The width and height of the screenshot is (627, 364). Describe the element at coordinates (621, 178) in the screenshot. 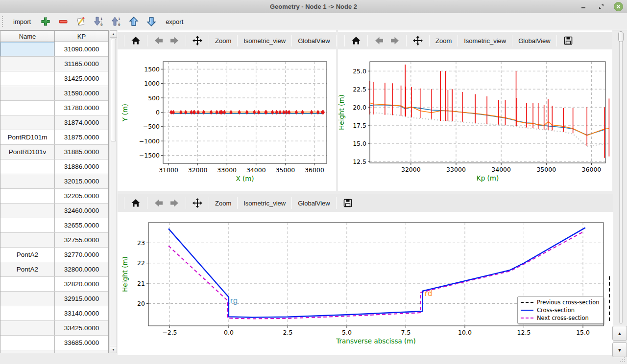

I see `window-scrollbar-trough` at that location.